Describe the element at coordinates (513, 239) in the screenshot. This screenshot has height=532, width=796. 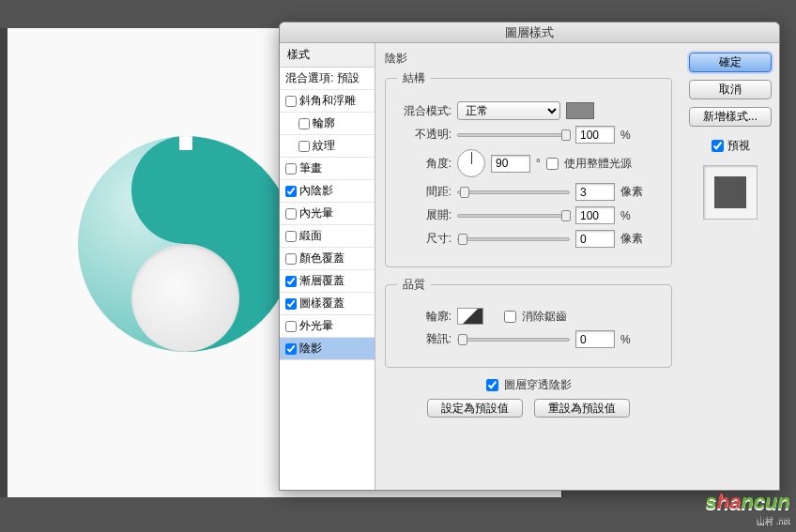
I see `size-slider` at that location.